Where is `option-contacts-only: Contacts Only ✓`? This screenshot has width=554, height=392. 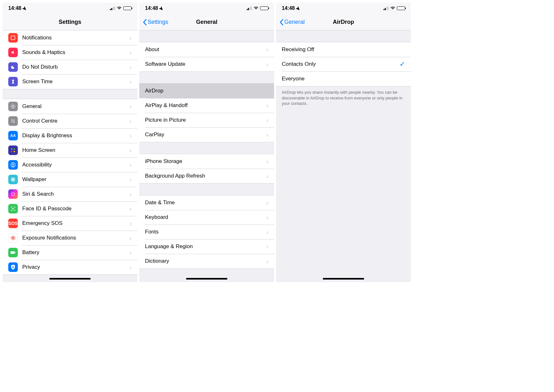
option-contacts-only: Contacts Only ✓ is located at coordinates (343, 64).